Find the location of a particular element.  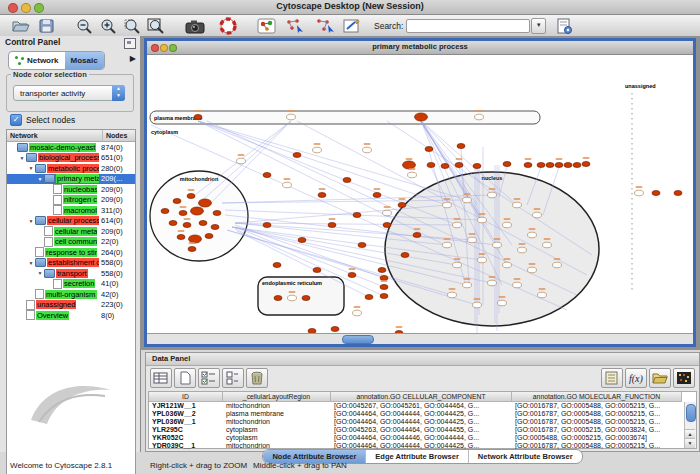

column-header: _cellularLayoutRegion is located at coordinates (277, 397).